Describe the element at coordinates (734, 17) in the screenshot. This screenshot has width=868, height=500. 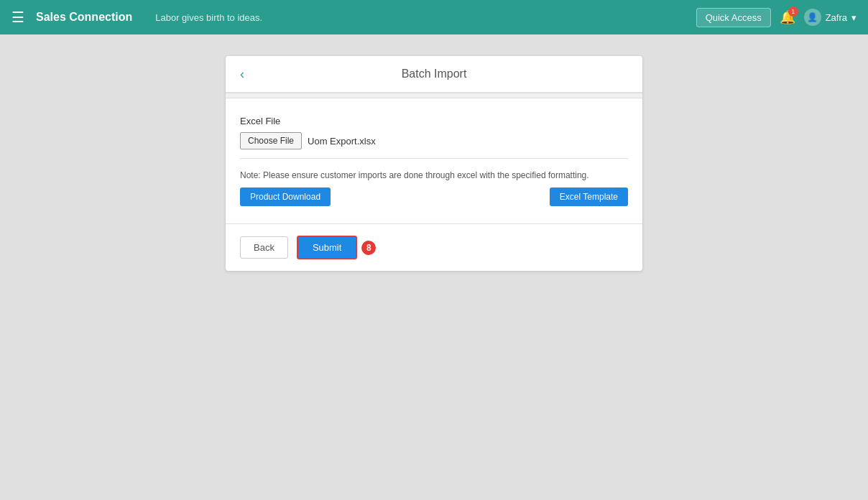
I see `quick-access-button: Quick Access` at that location.